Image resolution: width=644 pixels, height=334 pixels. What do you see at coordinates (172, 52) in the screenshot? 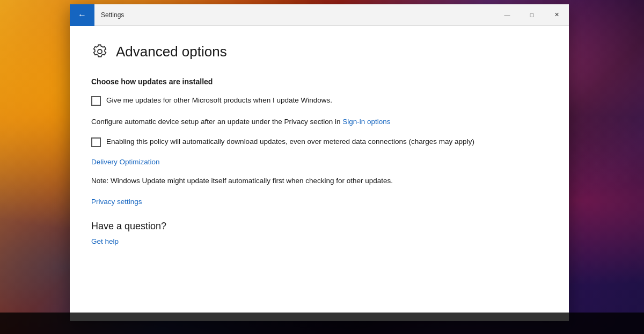
I see `page-title: Advanced options` at bounding box center [172, 52].